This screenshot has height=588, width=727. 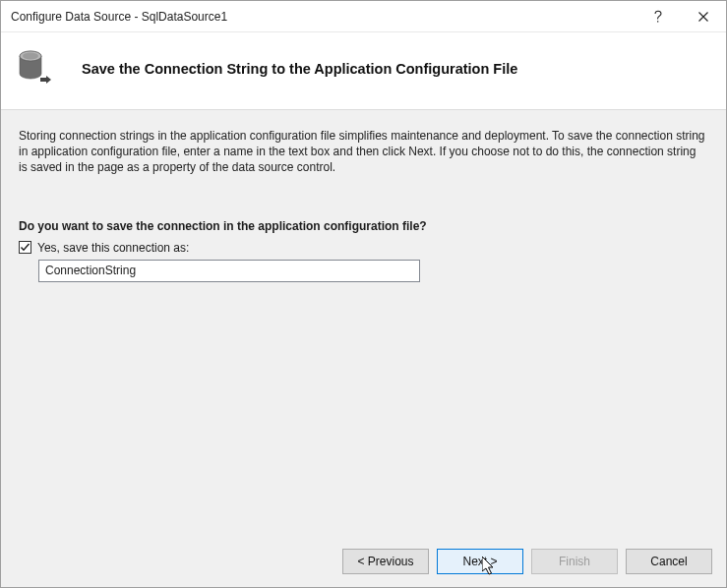 I want to click on connection-name-input: ConnectionString, so click(x=229, y=271).